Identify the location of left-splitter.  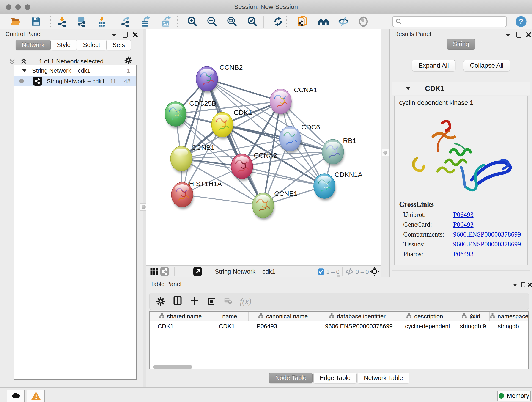
(144, 208).